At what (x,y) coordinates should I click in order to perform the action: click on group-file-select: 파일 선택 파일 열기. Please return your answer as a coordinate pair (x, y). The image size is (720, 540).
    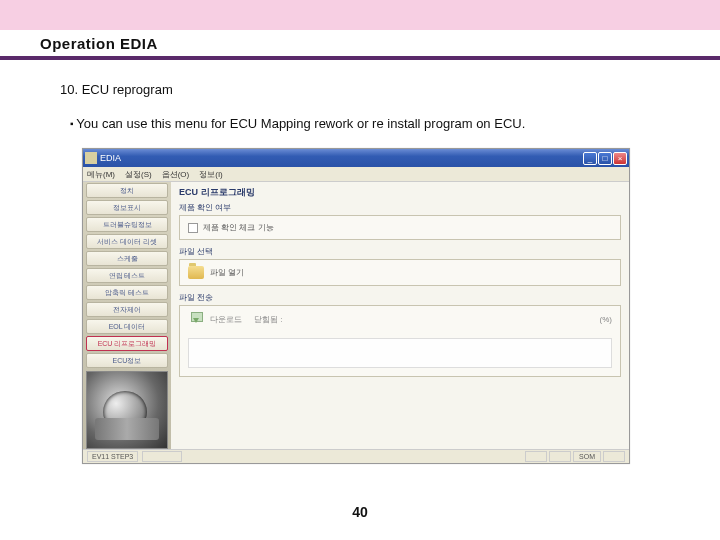
    Looking at the image, I should click on (400, 266).